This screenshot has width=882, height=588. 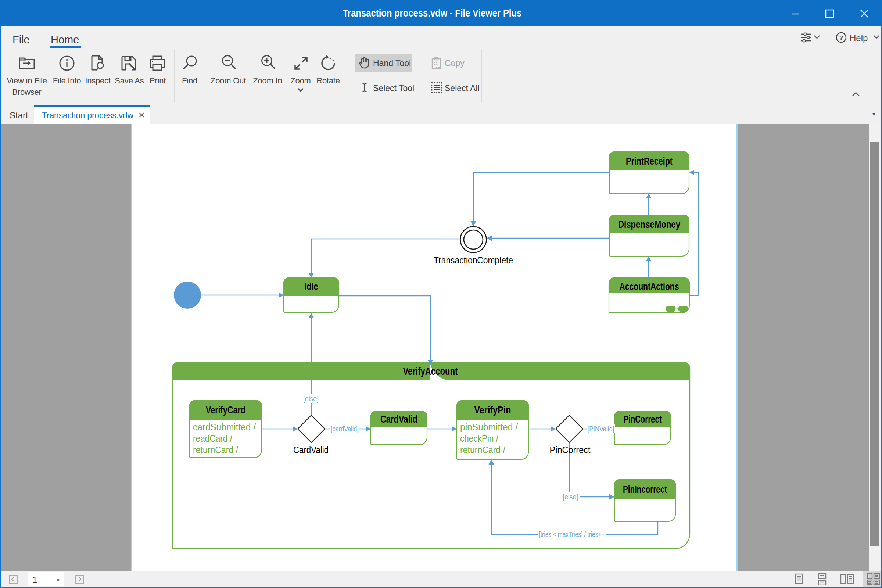 What do you see at coordinates (473, 260) in the screenshot?
I see `svg-text: TransactionComplete` at bounding box center [473, 260].